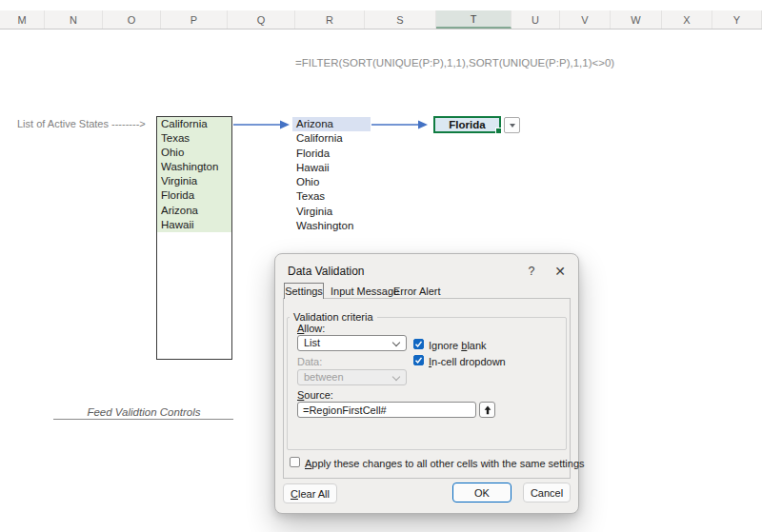 The height and width of the screenshot is (532, 762). I want to click on column-header-q: Q, so click(261, 19).